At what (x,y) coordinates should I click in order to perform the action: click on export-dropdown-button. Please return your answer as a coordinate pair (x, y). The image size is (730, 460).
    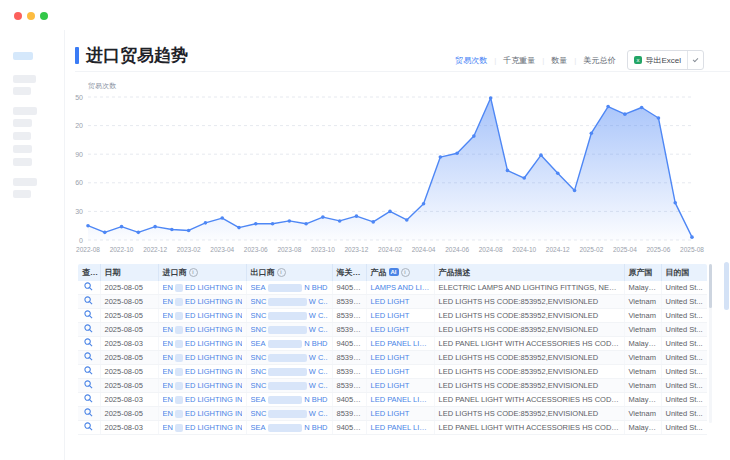
    Looking at the image, I should click on (695, 60).